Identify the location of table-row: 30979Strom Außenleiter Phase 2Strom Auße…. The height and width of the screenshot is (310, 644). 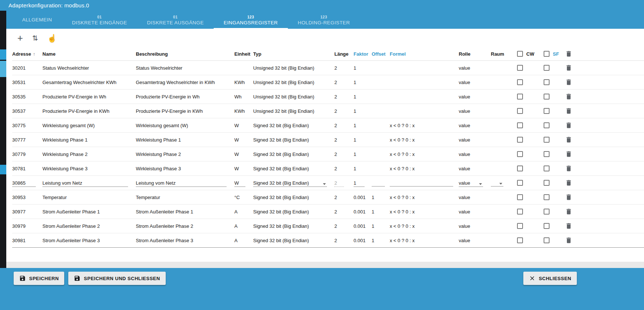
(328, 226).